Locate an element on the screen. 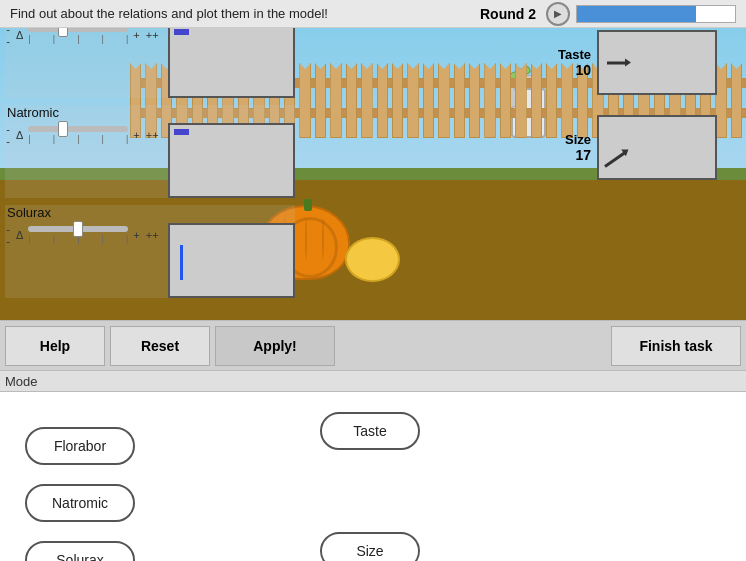 This screenshot has height=561, width=746. natromic-row: -- Δ ||||| + ++ is located at coordinates (150, 160).